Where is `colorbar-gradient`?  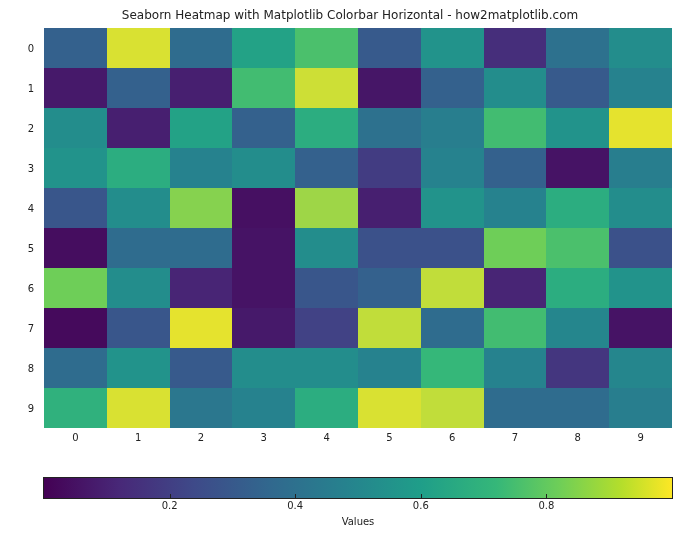
colorbar-gradient is located at coordinates (358, 488).